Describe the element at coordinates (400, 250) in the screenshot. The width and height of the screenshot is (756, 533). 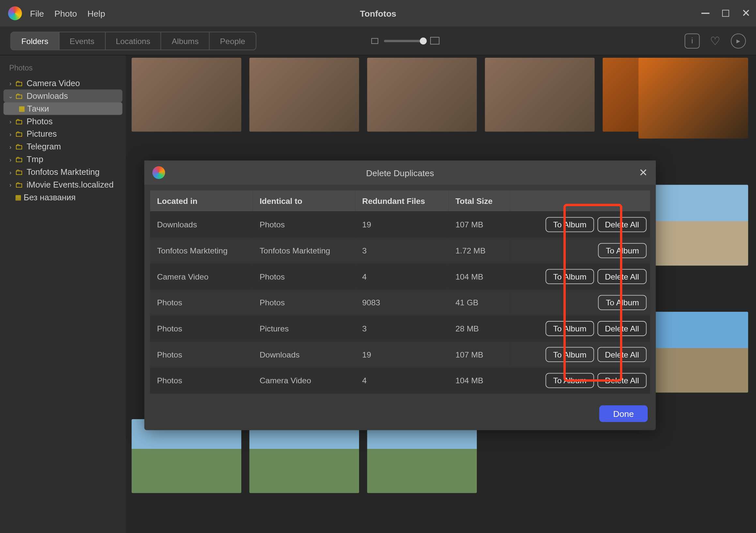
I see `table-row: Tonfotos MarktetingTonfotos Markteting31…` at that location.